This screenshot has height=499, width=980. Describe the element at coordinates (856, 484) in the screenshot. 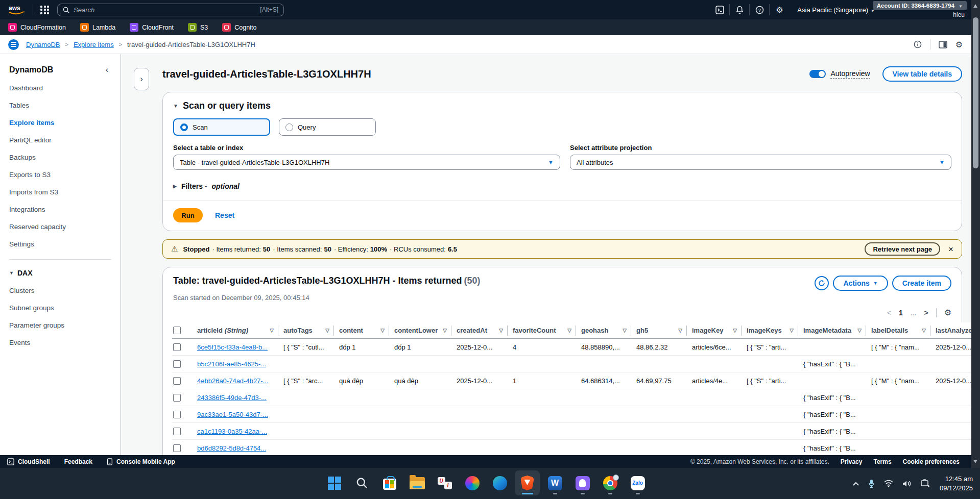

I see `show-hidden-icons-chevron` at that location.